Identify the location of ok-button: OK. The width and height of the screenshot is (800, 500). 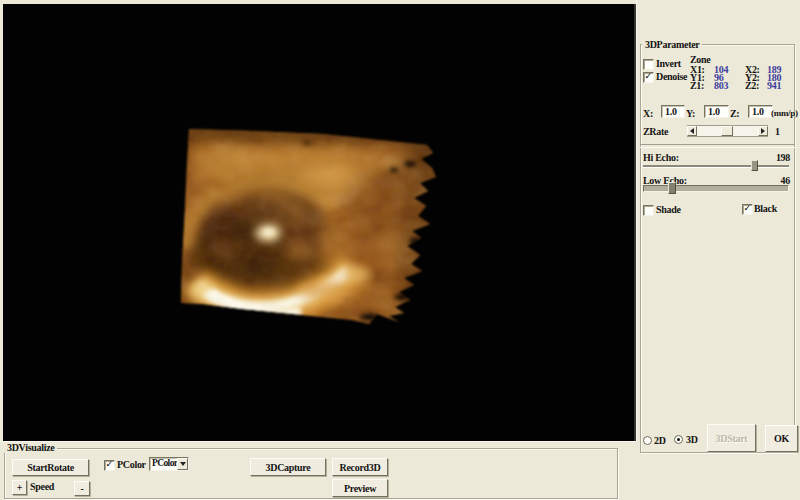
(782, 438).